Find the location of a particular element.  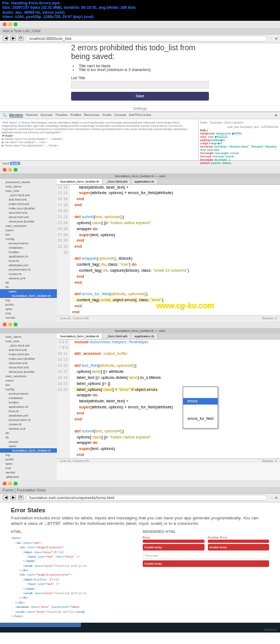

tab-cookie: EditThisCookie is located at coordinates (140, 115).